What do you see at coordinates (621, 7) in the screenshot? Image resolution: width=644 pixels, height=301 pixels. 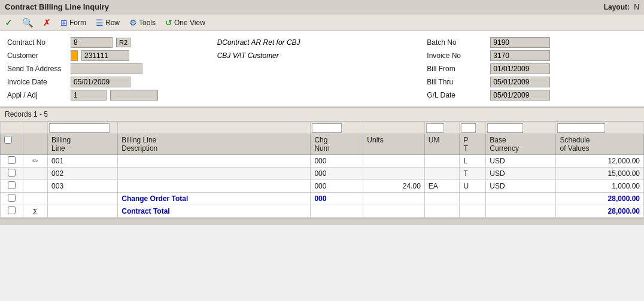 I see `layout-label: Layout: N` at bounding box center [621, 7].